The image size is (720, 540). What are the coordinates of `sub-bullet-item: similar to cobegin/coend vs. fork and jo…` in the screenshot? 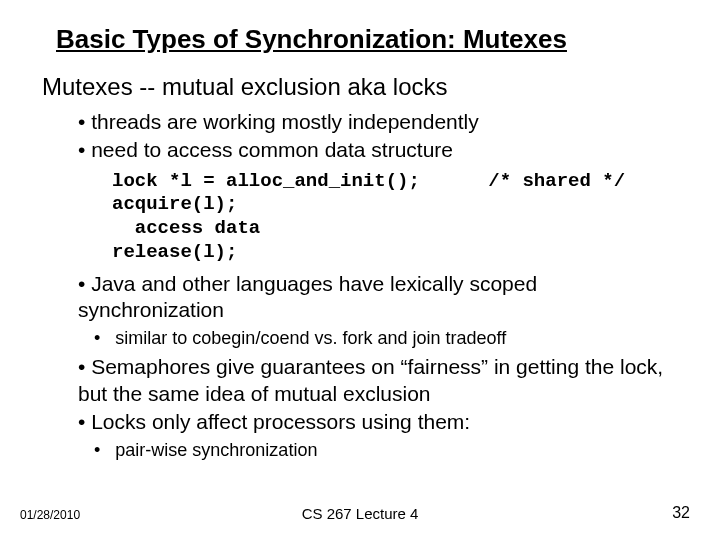 It's located at (386, 338).